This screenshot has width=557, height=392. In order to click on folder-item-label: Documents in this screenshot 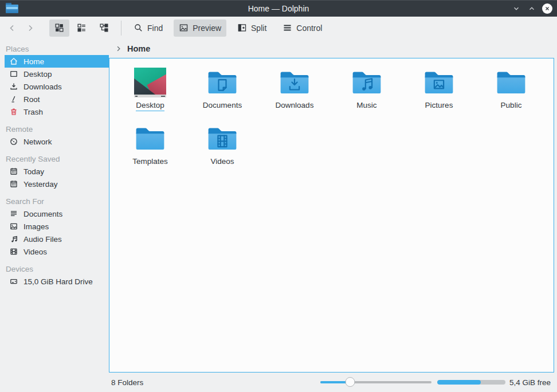, I will do `click(222, 105)`.